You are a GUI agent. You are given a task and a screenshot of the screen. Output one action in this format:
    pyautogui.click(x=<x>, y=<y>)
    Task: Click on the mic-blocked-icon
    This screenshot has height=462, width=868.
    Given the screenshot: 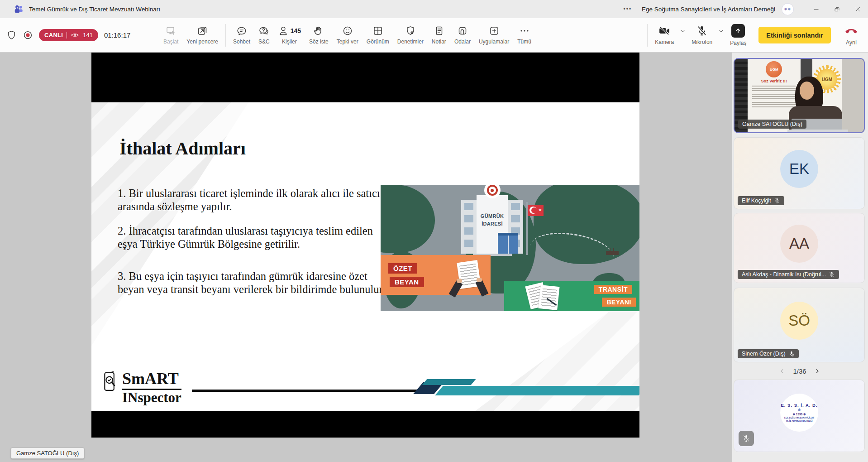 What is the action you would take?
    pyautogui.click(x=792, y=354)
    